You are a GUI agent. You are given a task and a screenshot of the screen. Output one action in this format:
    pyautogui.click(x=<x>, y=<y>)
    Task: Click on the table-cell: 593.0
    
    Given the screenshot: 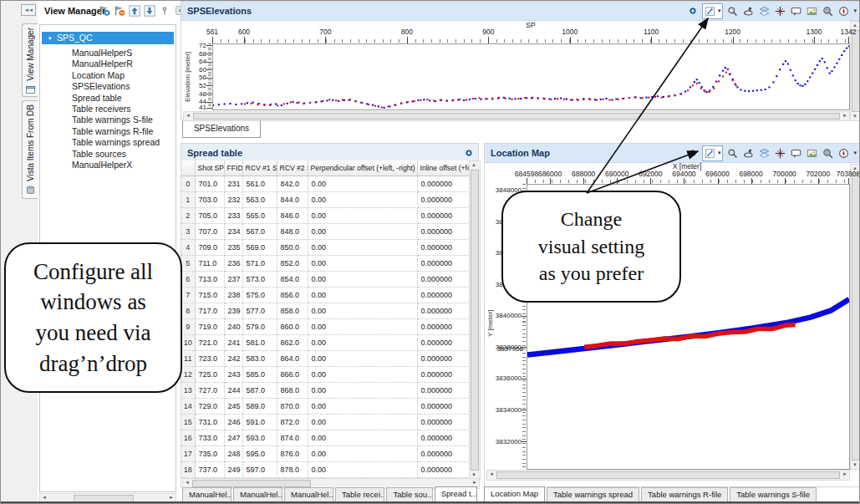 What is the action you would take?
    pyautogui.click(x=259, y=438)
    